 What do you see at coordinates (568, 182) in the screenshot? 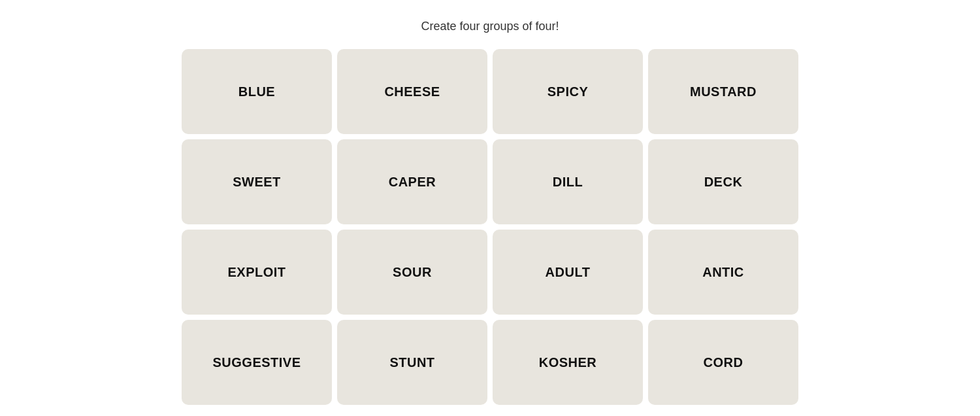
I see `tile-dill: DILL` at bounding box center [568, 182].